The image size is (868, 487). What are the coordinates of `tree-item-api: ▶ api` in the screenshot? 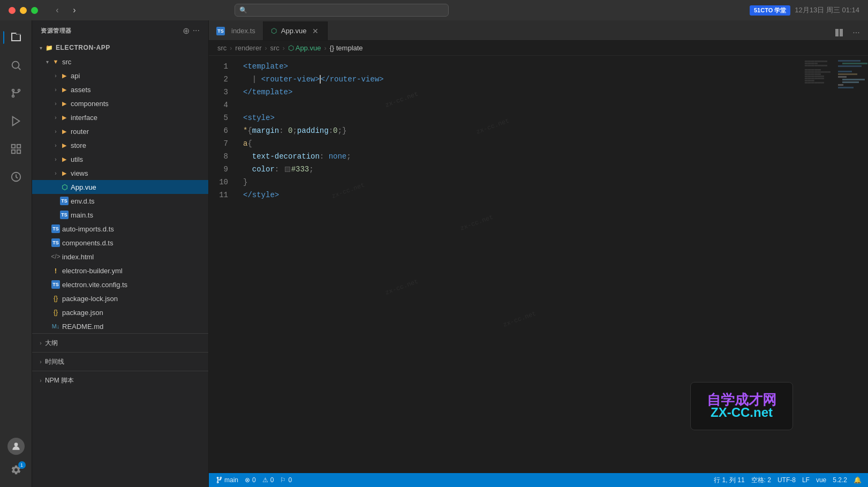 It's located at (120, 76).